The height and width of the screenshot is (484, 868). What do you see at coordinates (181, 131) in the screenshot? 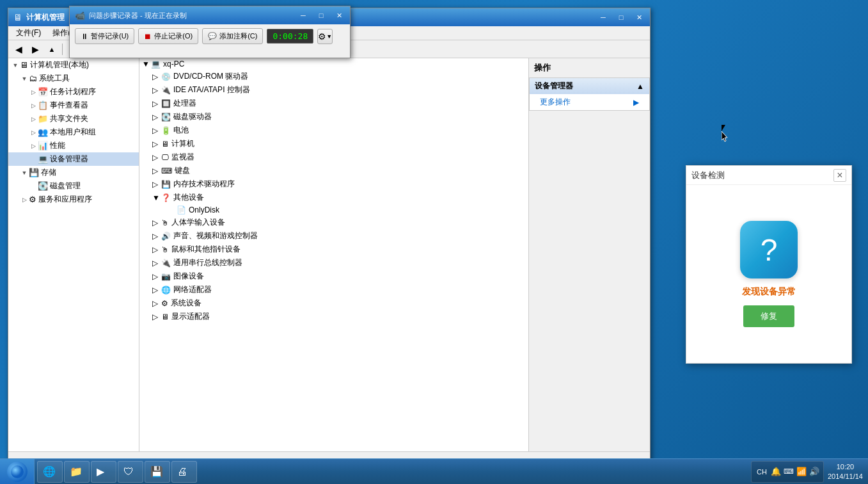
I see `device-label: 电池` at bounding box center [181, 131].